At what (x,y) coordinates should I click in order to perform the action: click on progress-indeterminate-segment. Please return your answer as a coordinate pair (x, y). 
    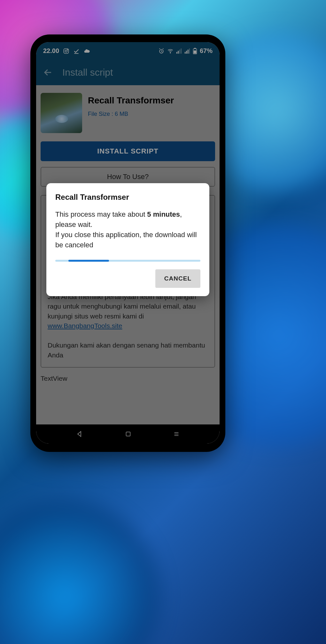
    Looking at the image, I should click on (89, 261).